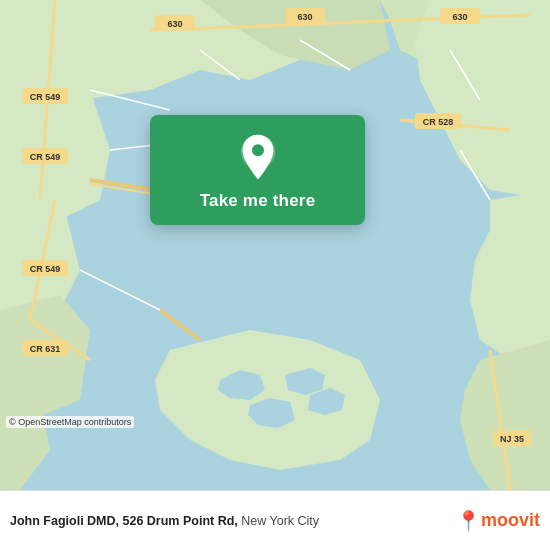 This screenshot has width=550, height=550. I want to click on svg-text: NJ 35, so click(512, 439).